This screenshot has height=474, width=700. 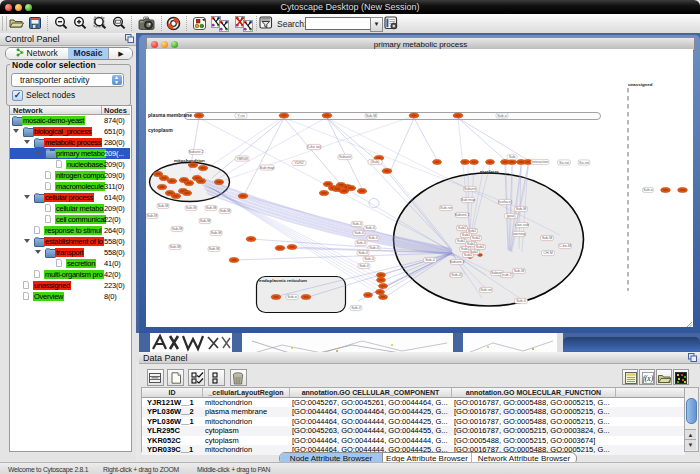 I want to click on svg-text: Sub-rot, so click(x=446, y=208).